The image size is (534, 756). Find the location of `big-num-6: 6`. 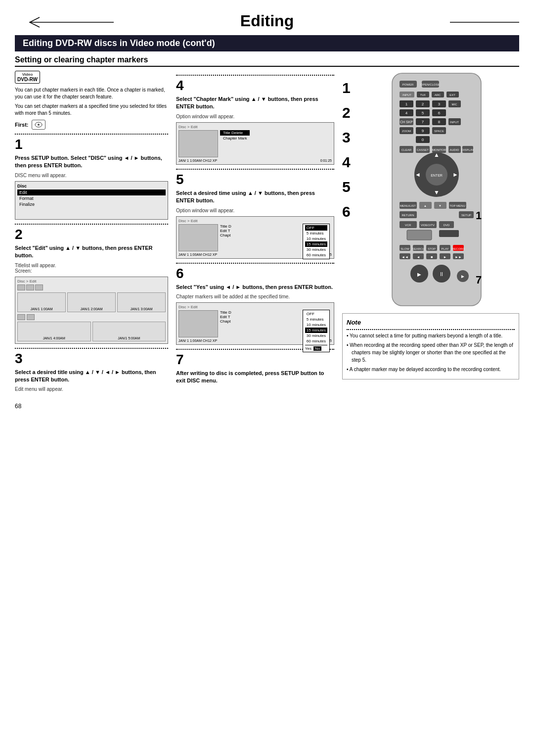

big-num-6: 6 is located at coordinates (346, 212).